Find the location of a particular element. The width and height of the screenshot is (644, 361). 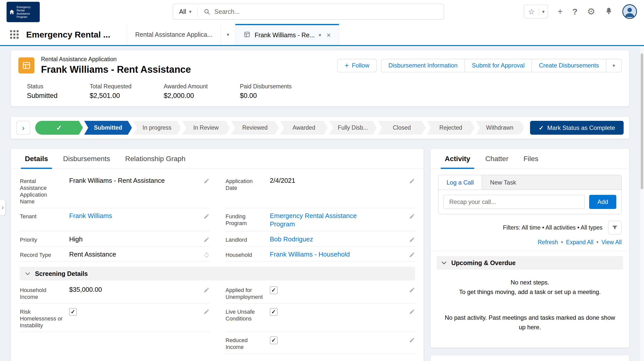

tab-rental-assistance-applications: Rental Assistance Applica... is located at coordinates (174, 34).